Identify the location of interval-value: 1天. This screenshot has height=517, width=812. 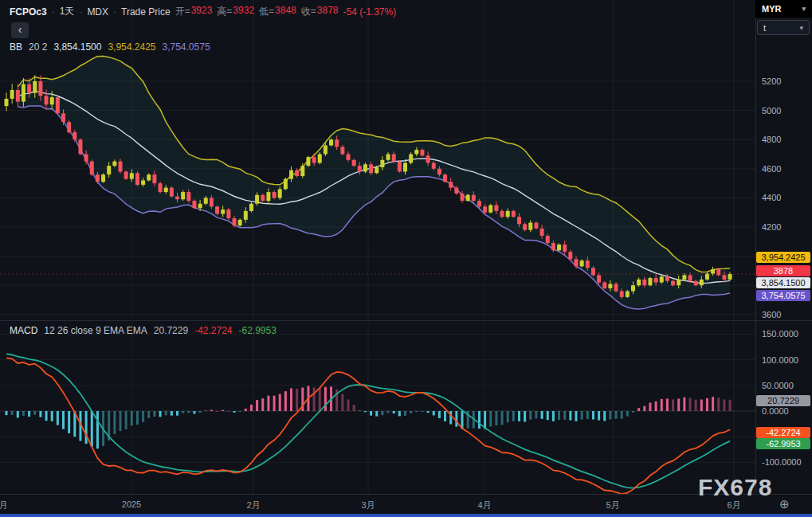
(67, 11).